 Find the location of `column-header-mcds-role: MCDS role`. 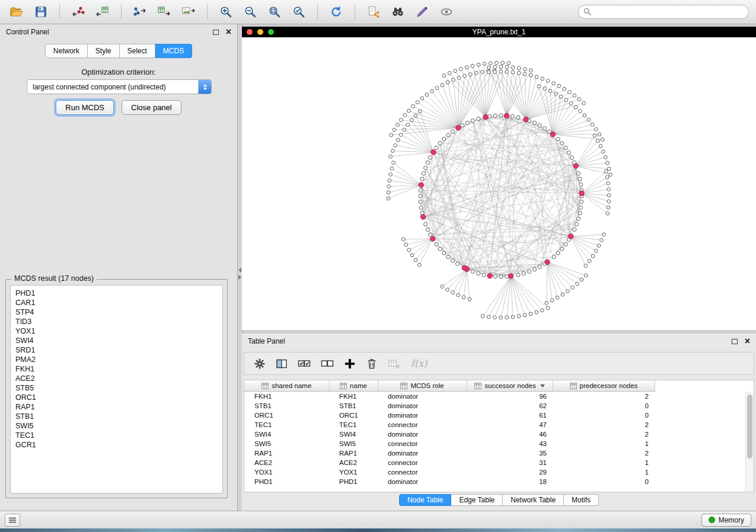

column-header-mcds-role: MCDS role is located at coordinates (422, 386).